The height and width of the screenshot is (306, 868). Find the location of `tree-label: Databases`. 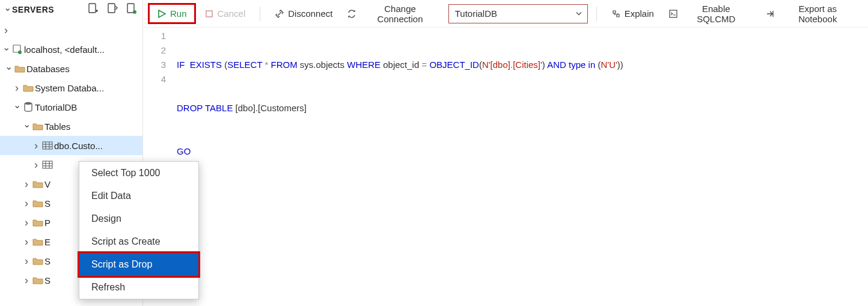

tree-label: Databases is located at coordinates (48, 69).